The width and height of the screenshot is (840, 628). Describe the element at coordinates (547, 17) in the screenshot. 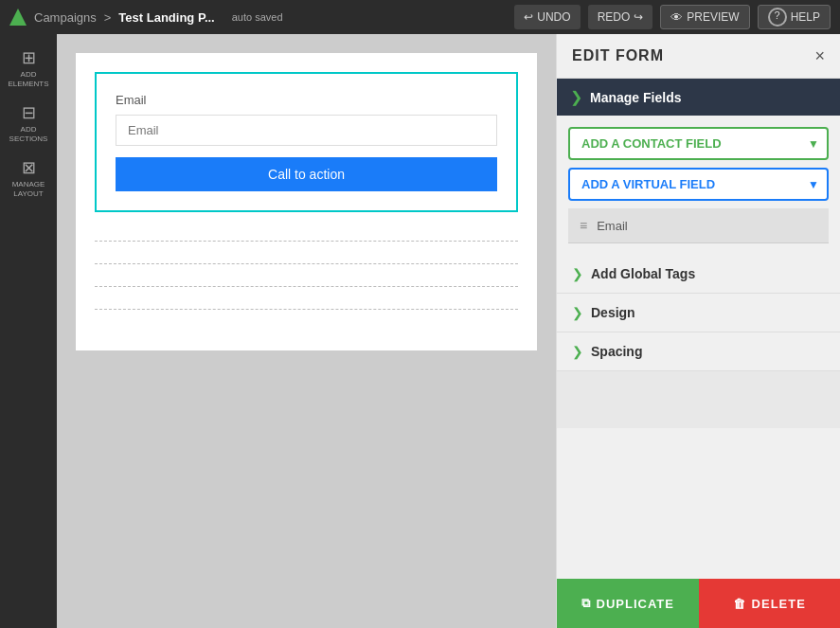

I see `undo-button: UNDO` at that location.